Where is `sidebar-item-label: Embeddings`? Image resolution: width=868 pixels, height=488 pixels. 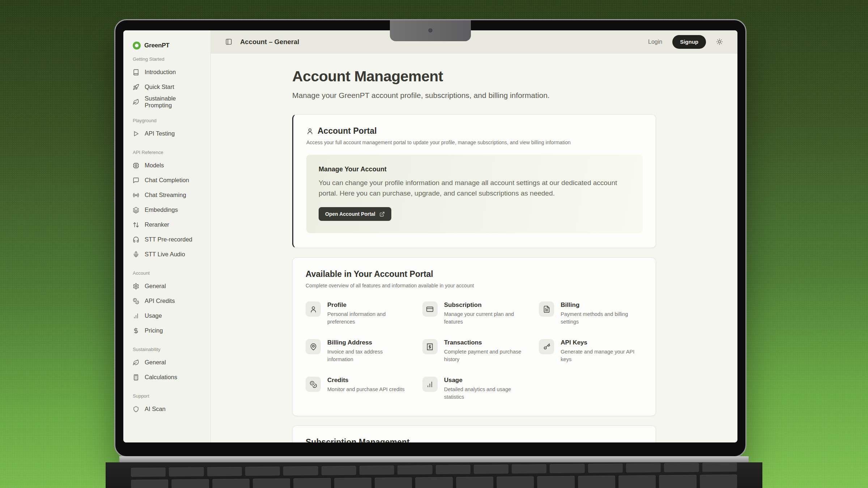 sidebar-item-label: Embeddings is located at coordinates (161, 210).